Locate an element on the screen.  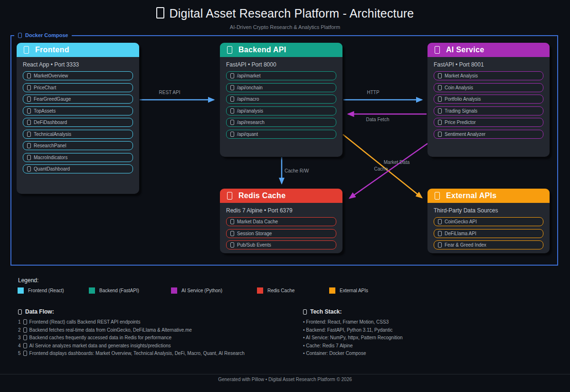
api-label: CoinGecko API is located at coordinates (461, 221).